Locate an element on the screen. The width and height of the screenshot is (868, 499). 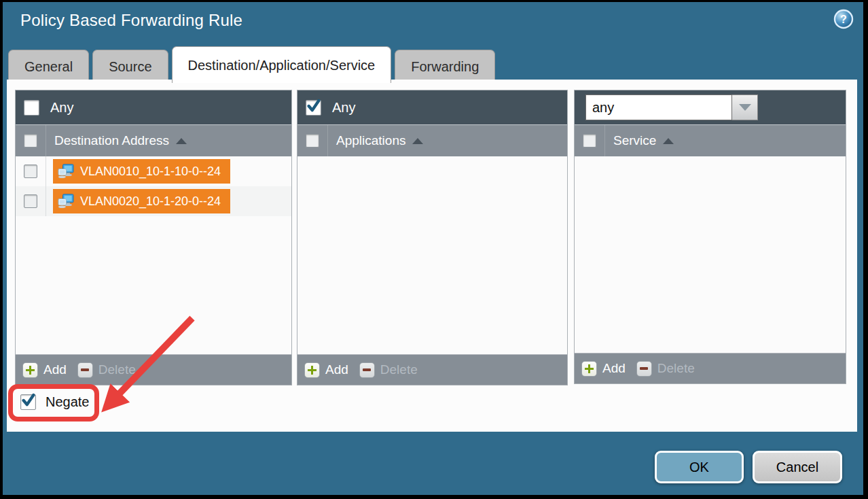
destination-select-all-checkbox is located at coordinates (31, 141).